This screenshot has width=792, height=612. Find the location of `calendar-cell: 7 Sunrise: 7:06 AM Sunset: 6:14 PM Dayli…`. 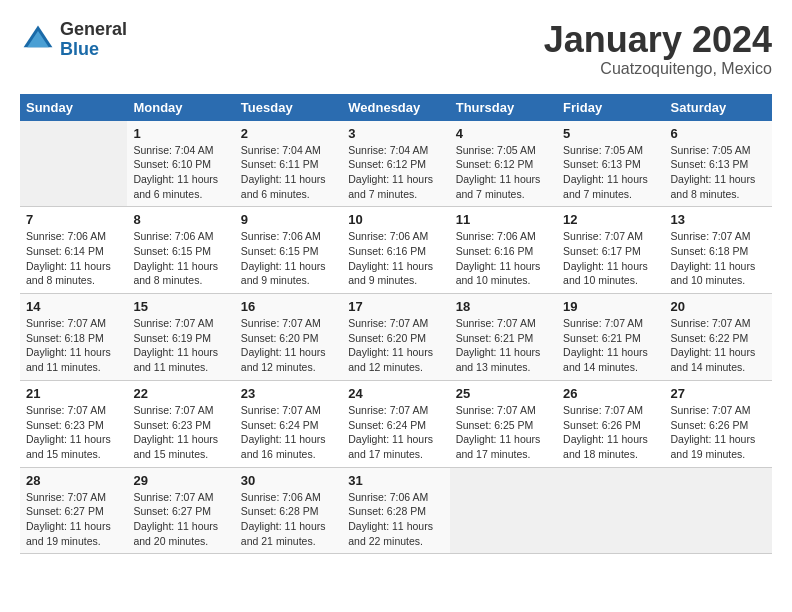

calendar-cell: 7 Sunrise: 7:06 AM Sunset: 6:14 PM Dayli… is located at coordinates (74, 250).